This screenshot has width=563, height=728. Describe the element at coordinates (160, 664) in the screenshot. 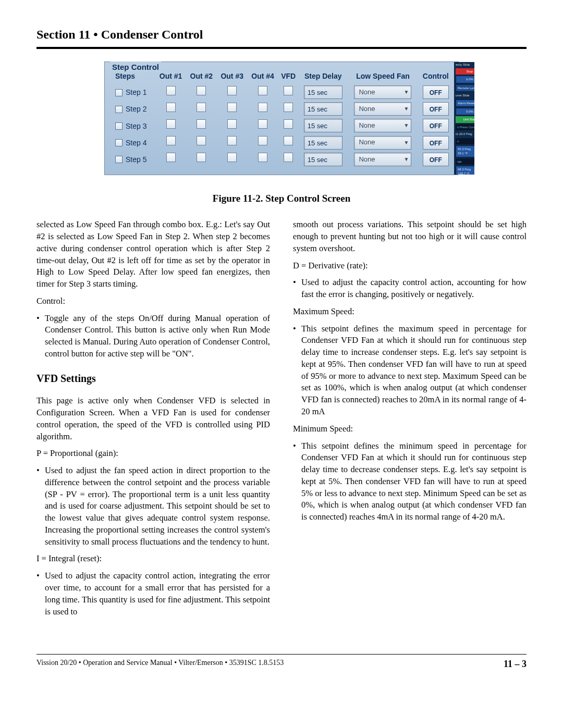

I see `footer-left: Vission 20/20 • Operation and Service Ma…` at that location.